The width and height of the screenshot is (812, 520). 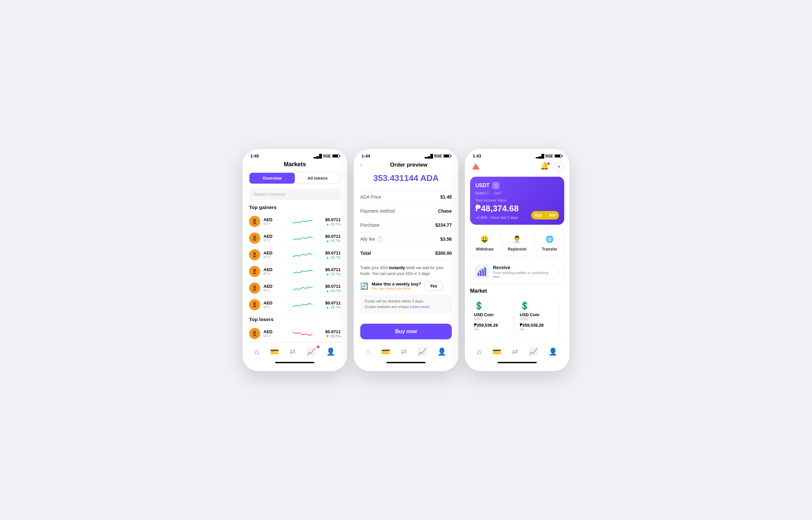 What do you see at coordinates (295, 164) in the screenshot?
I see `markets-title: Markets` at bounding box center [295, 164].